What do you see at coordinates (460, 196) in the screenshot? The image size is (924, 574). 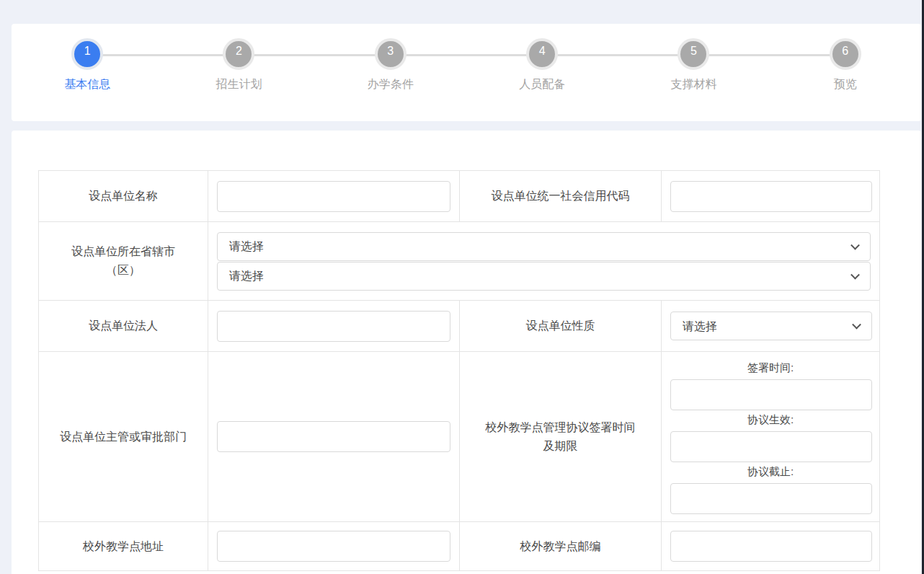 I see `table-row: 设点单位名称 设点单位统一社会信用代码` at bounding box center [460, 196].